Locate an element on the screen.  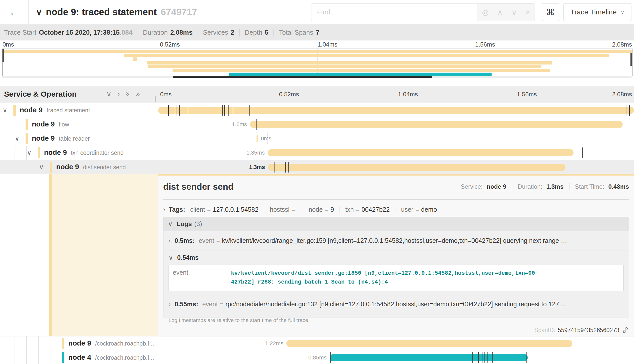
tags-label: Tags: is located at coordinates (177, 209).